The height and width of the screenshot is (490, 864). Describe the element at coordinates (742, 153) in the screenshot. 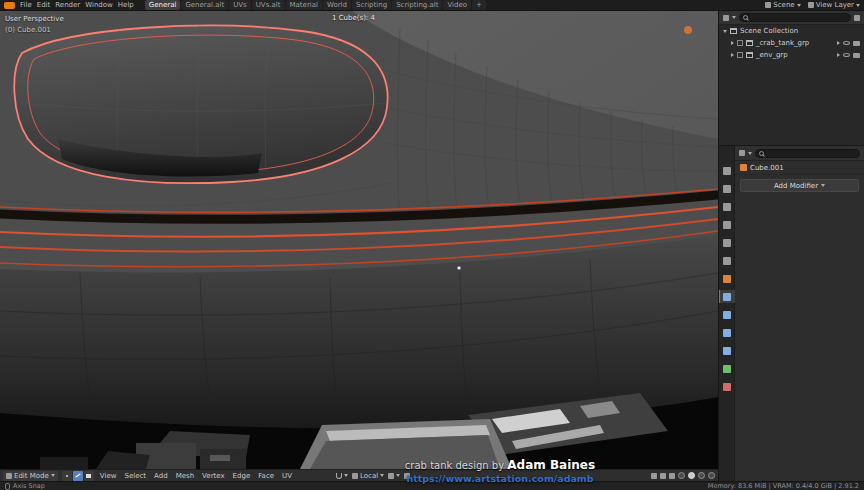

I see `properties-editor-icon` at that location.